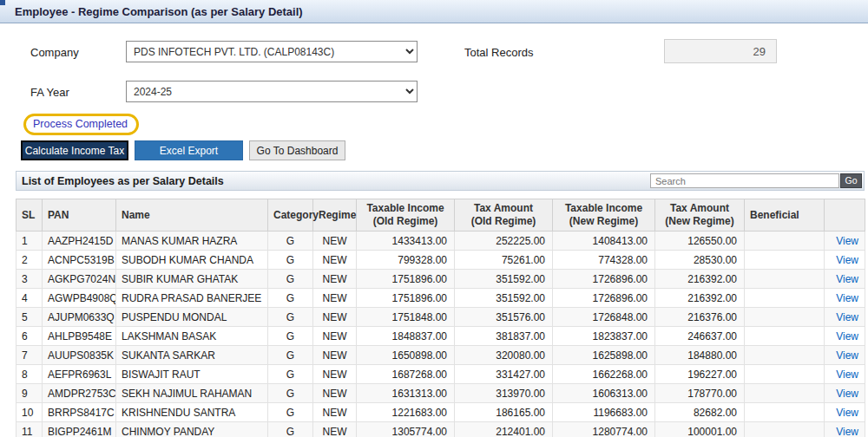 This screenshot has height=437, width=868. I want to click on table-row: 7AUUPS0835KSUKANTA SARKARGNEW1650898.003…, so click(441, 355).